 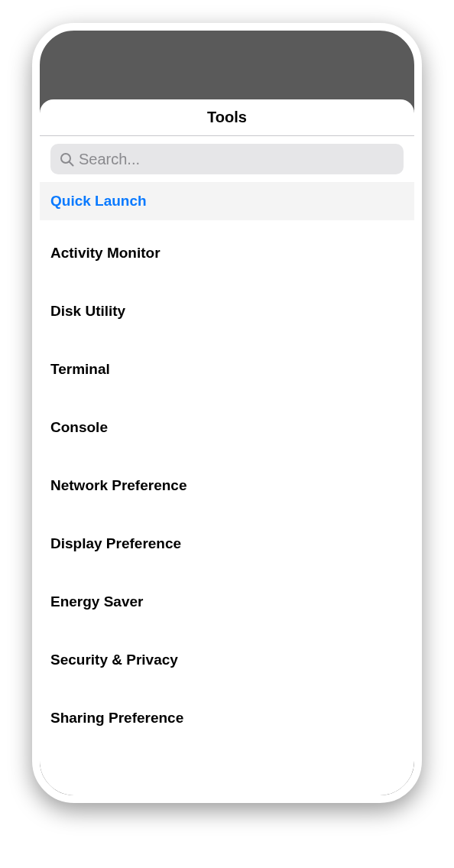 What do you see at coordinates (117, 718) in the screenshot?
I see `list-item-label: Sharing Preference` at bounding box center [117, 718].